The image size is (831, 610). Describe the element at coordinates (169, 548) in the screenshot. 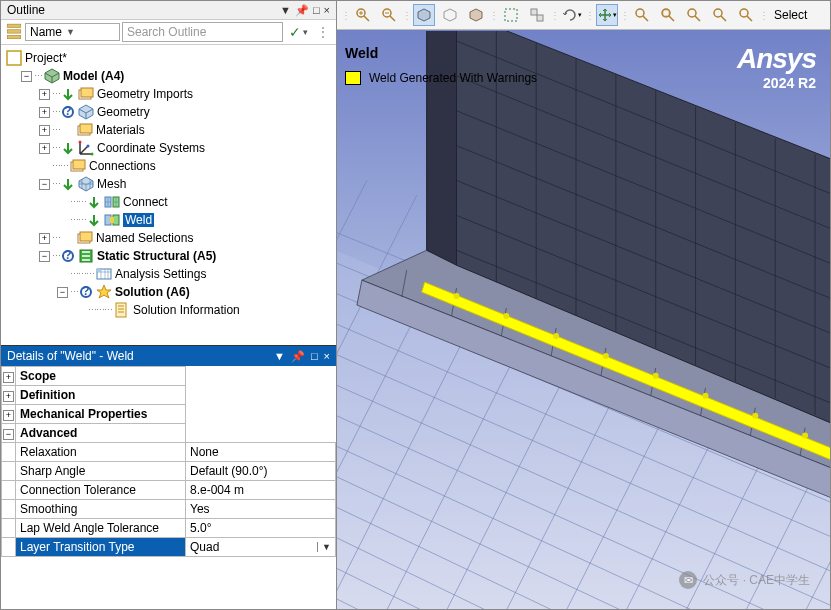

I see `prop-layer-trans: Layer Transition TypeQuad▼` at that location.